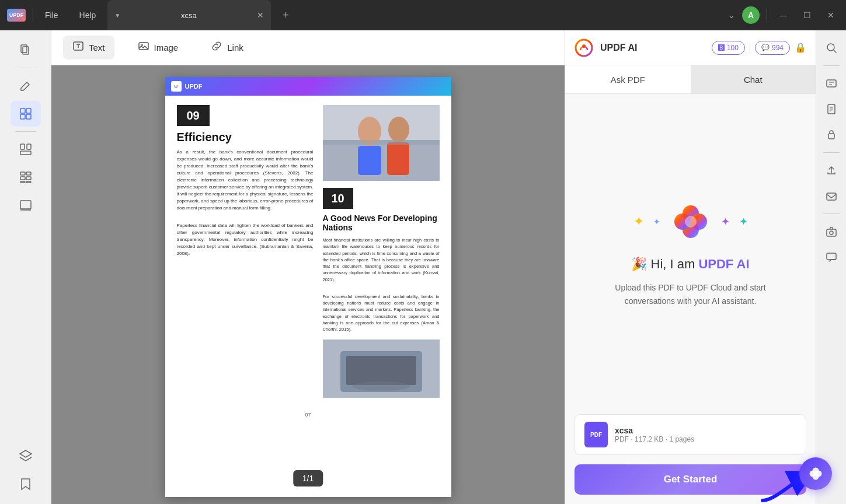  I want to click on sidebar-icon-stamp, so click(26, 205).